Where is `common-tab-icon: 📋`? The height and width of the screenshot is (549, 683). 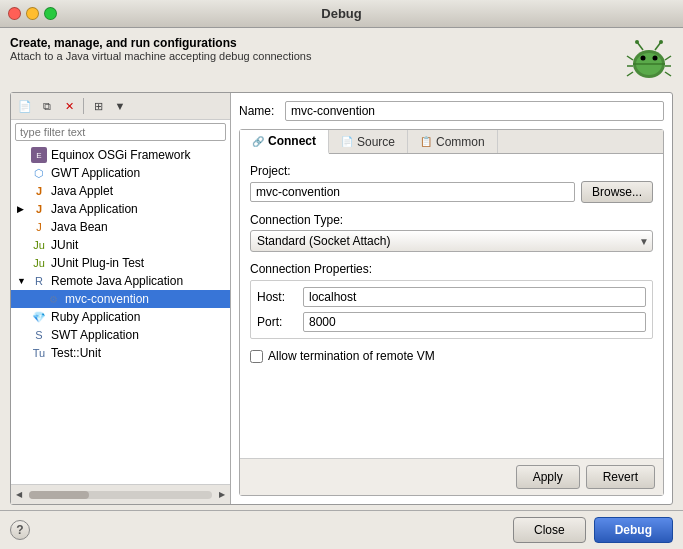
common-tab-icon: 📋 is located at coordinates (426, 142).